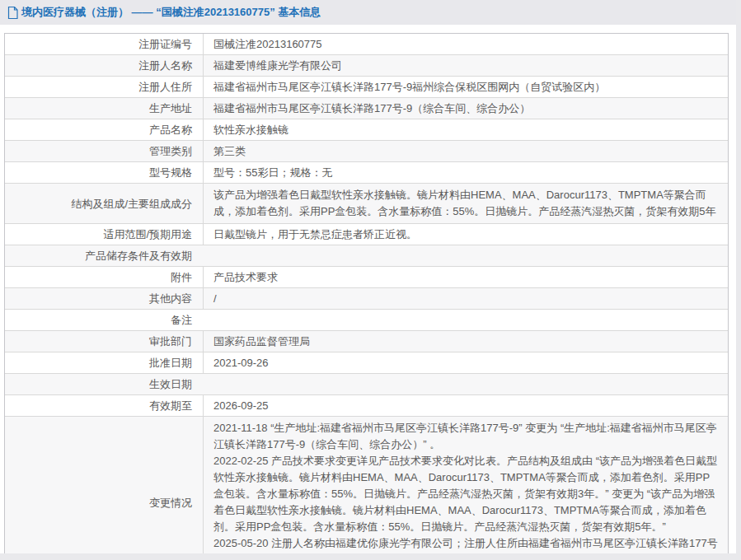 This screenshot has height=560, width=741. I want to click on row-value: 福建爱博维康光学有限公司, so click(465, 66).